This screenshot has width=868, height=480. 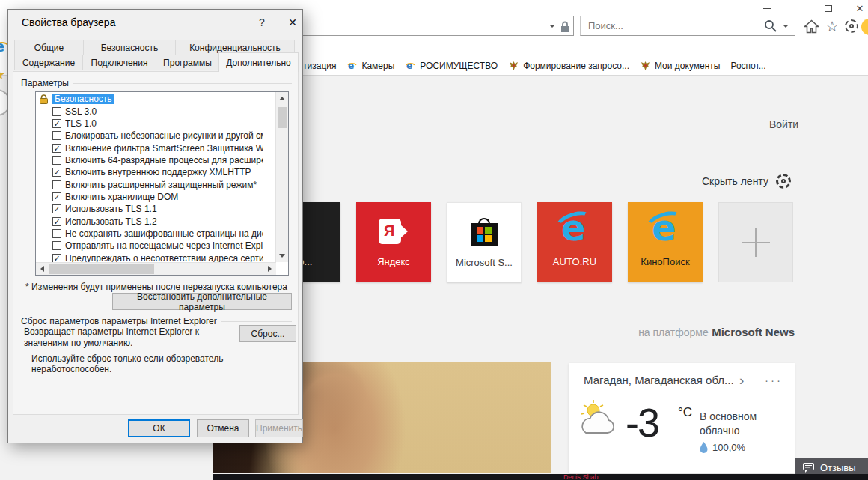 What do you see at coordinates (162, 183) in the screenshot?
I see `settings-listbox: БезопасностьSSL 3.0✓TLS 1.0Блокировать н…` at bounding box center [162, 183].